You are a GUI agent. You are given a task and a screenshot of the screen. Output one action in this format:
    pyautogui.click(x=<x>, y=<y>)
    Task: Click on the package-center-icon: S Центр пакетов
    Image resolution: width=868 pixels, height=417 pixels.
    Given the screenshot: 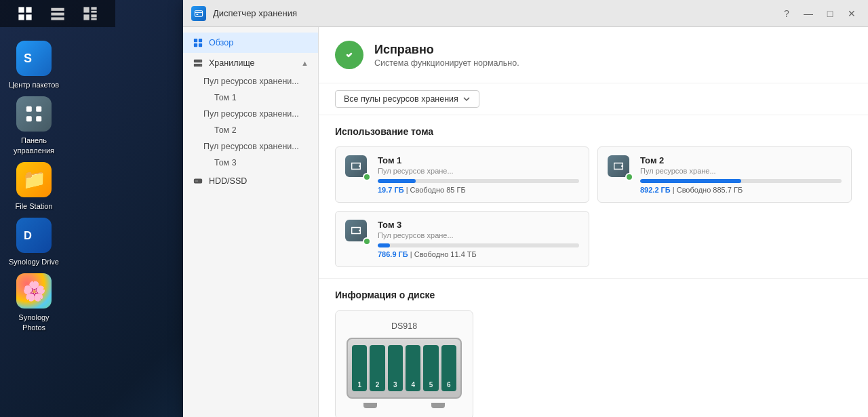 What is the action you would take?
    pyautogui.click(x=34, y=65)
    